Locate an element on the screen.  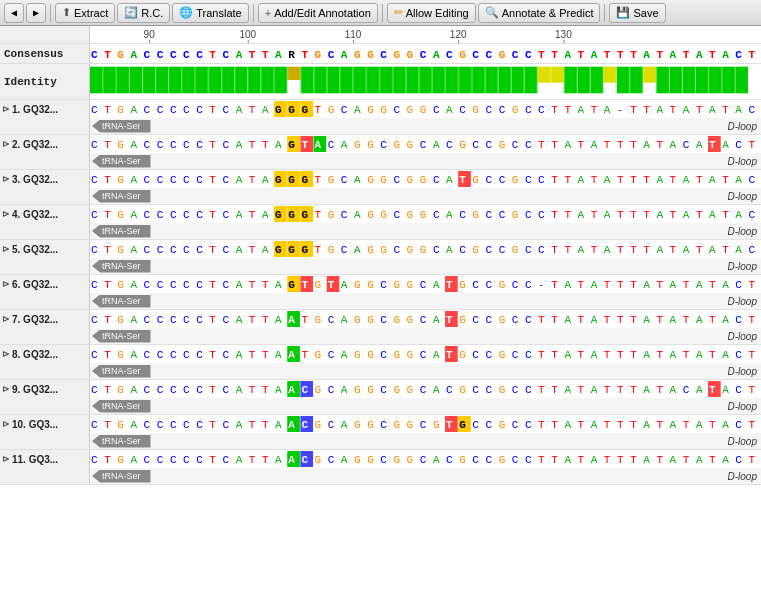
seq-row-icon-4: ⊳ is located at coordinates (6, 249).